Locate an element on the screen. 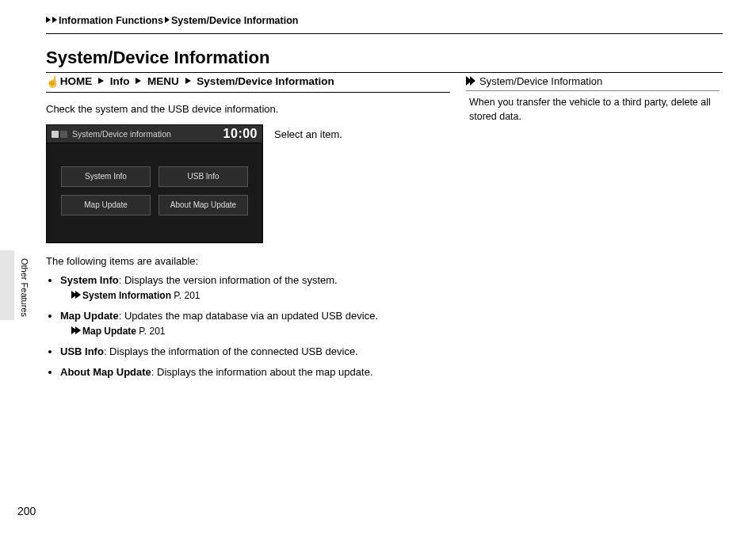 The image size is (756, 534). item-desc: : Updates the map database via an update… is located at coordinates (249, 315).